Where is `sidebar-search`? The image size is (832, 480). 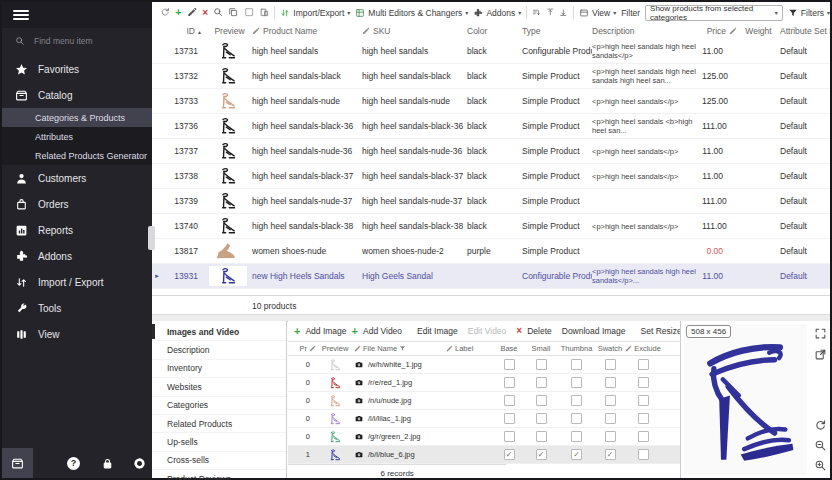
sidebar-search is located at coordinates (77, 40).